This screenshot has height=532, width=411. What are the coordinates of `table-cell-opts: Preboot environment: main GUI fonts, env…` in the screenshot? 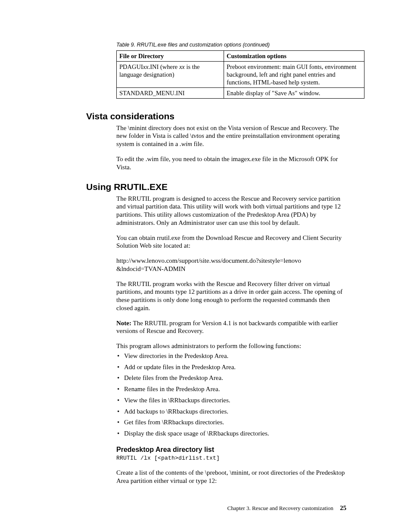 It's located at (294, 74).